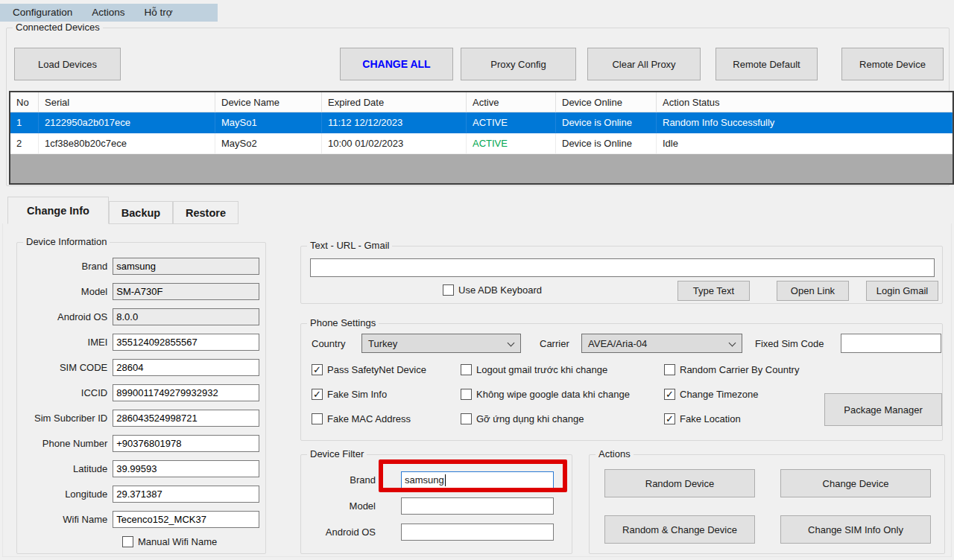 The height and width of the screenshot is (560, 954). I want to click on khong-wipe-google-data-checkbox: Không wipe google data khi change, so click(546, 395).